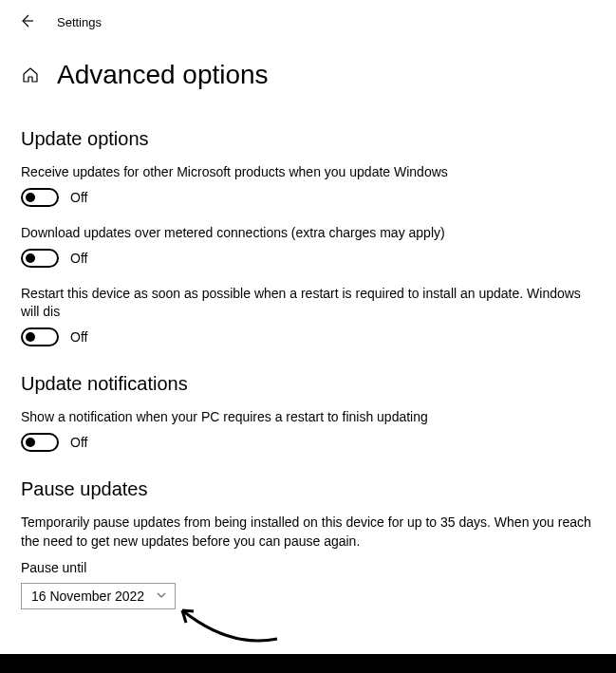 This screenshot has width=616, height=673. What do you see at coordinates (308, 568) in the screenshot?
I see `pause-until-label: Pause until` at bounding box center [308, 568].